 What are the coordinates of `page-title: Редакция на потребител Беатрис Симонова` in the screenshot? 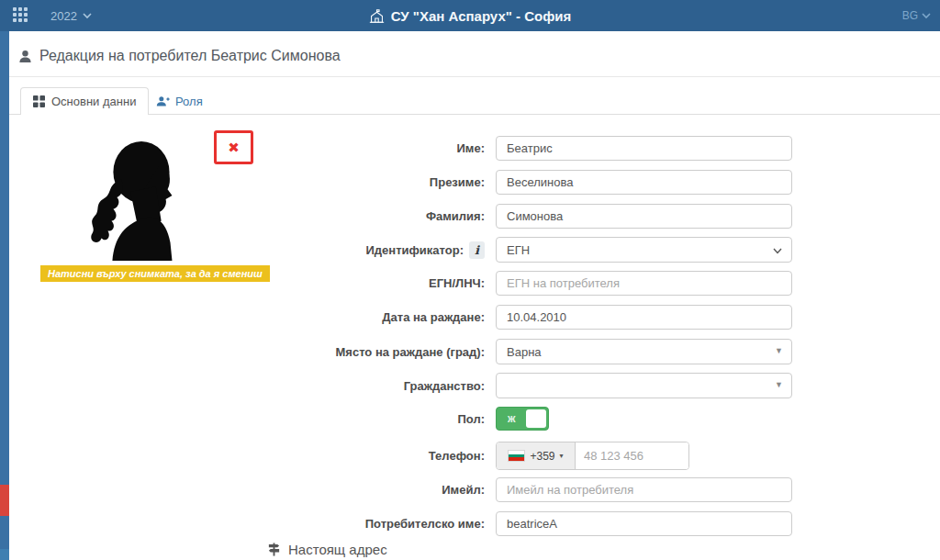 It's located at (180, 56).